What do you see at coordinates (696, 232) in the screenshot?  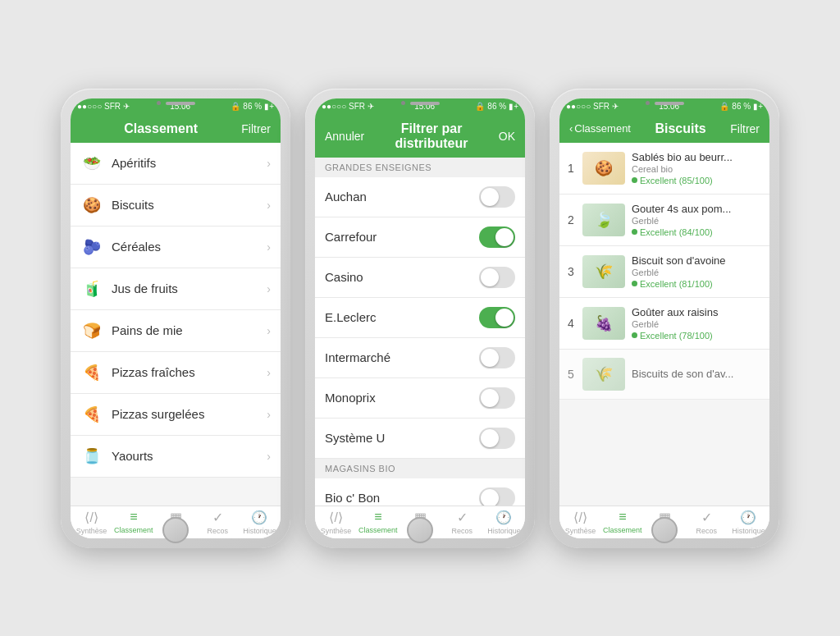 I see `product-score-2: Excellent (84/100)` at bounding box center [696, 232].